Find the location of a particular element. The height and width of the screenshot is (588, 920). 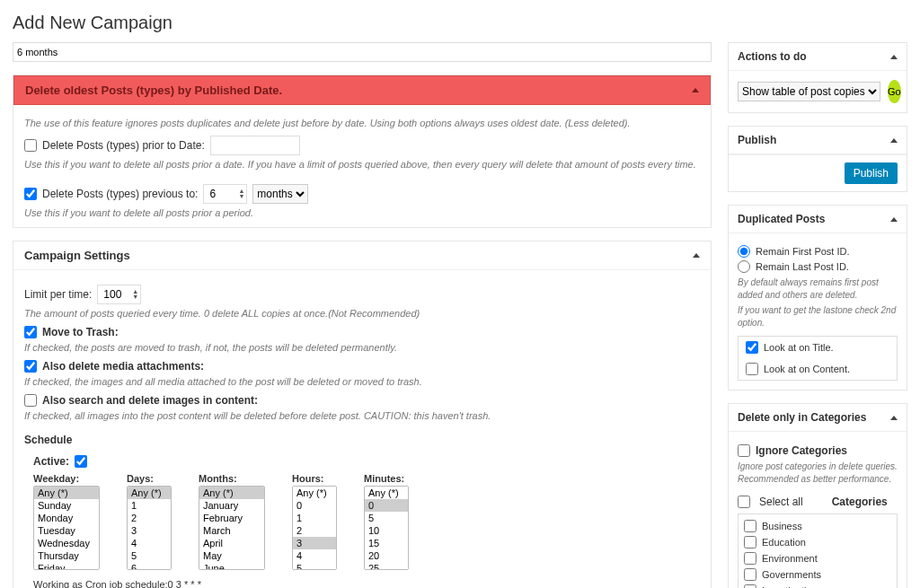

category-item: Education is located at coordinates (818, 542).